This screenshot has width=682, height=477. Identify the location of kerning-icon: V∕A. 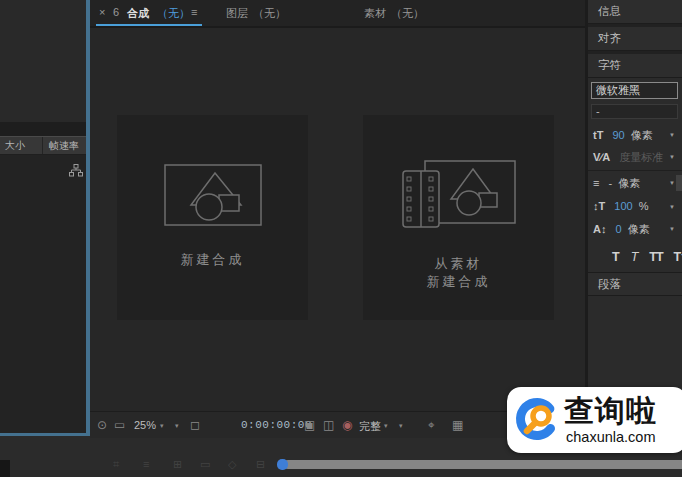
(602, 157).